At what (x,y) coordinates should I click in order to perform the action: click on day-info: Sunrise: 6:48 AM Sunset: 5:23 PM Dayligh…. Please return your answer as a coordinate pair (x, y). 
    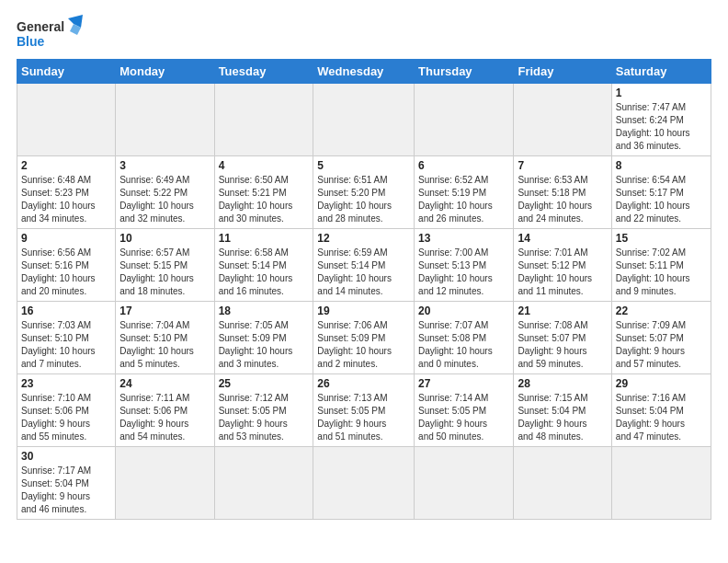
    Looking at the image, I should click on (66, 200).